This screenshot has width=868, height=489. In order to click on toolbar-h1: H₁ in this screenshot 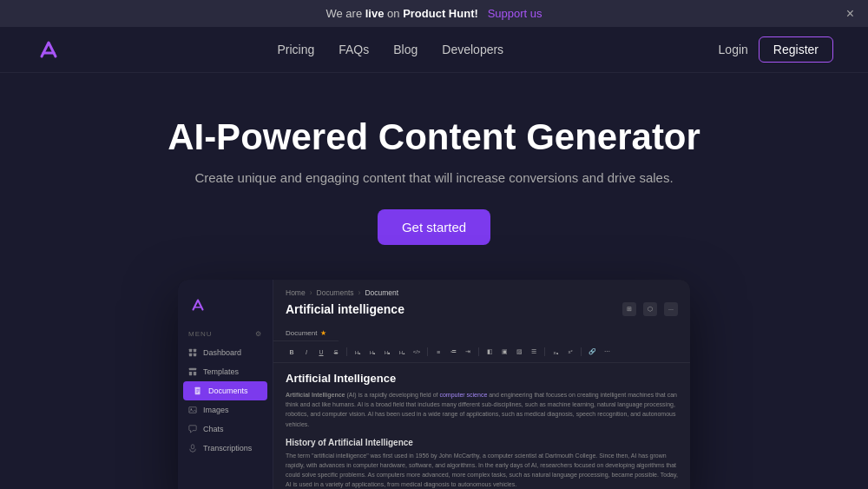, I will do `click(358, 352)`.